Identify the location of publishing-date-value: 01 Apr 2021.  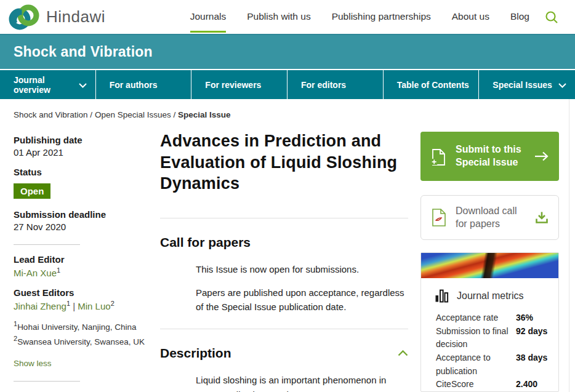
(81, 153).